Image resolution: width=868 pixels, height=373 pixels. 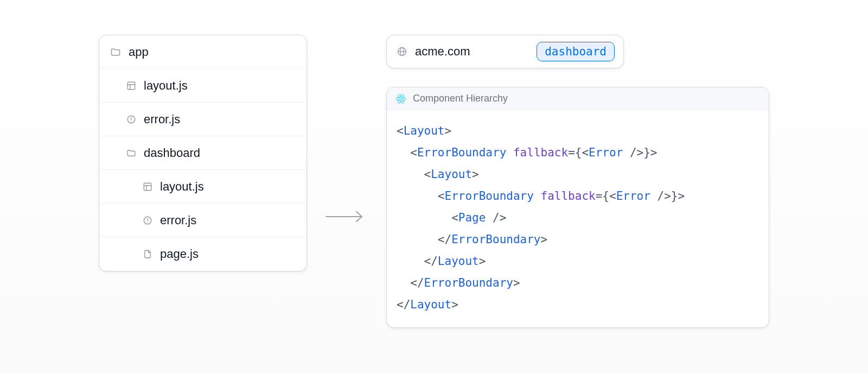 I want to click on file-tree-item: dashboard, so click(x=203, y=153).